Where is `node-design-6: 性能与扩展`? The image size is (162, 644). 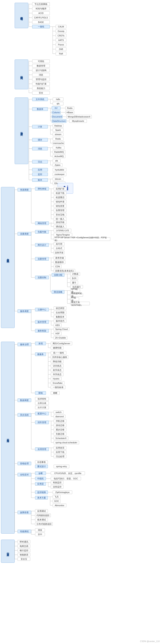 node-design-6: 性能与扩展 is located at coordinates (41, 84).